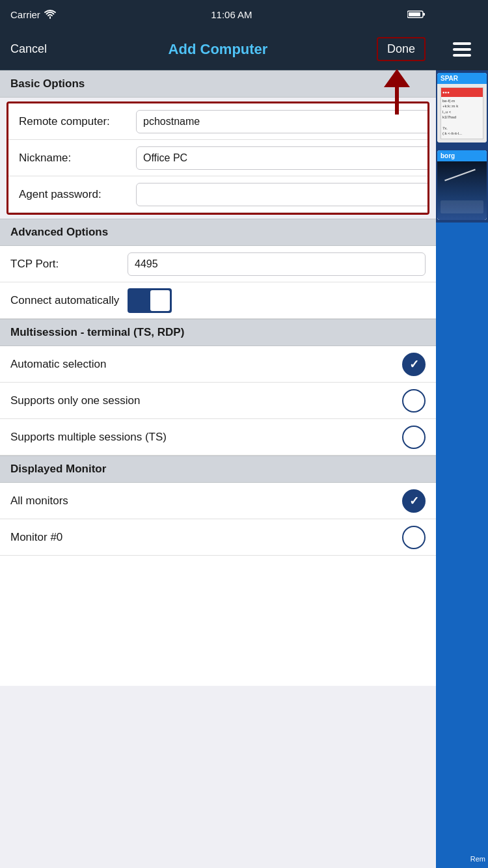 The width and height of the screenshot is (488, 868). Describe the element at coordinates (218, 401) in the screenshot. I see `one-session-row: Supports only one session` at that location.